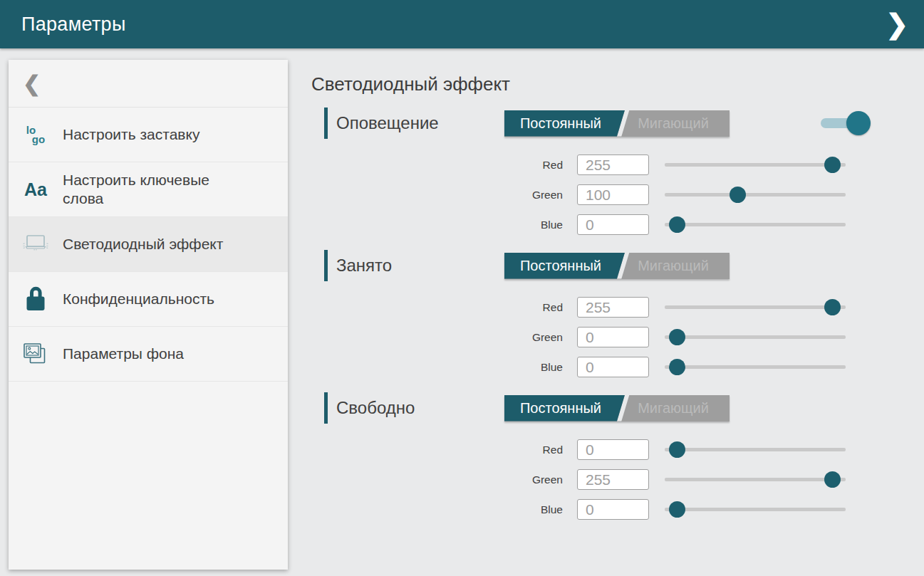 This screenshot has height=576, width=924. What do you see at coordinates (131, 135) in the screenshot?
I see `sidebar-item-label: Настроить заставку` at bounding box center [131, 135].